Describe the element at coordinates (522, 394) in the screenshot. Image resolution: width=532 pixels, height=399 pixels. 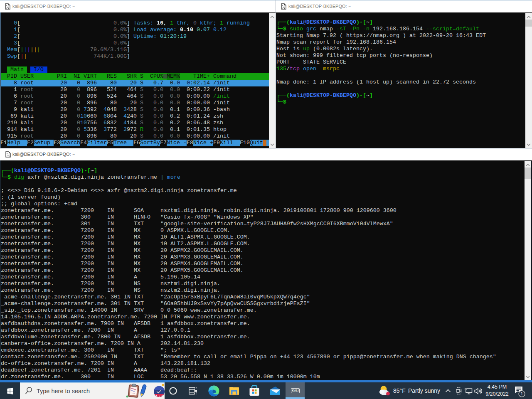
I see `svg-text: 1` at that location.